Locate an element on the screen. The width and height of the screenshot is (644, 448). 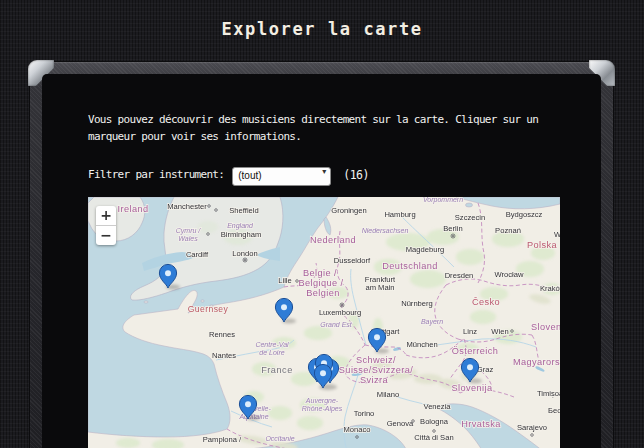
page-title: Explorer la carte is located at coordinates (322, 31).